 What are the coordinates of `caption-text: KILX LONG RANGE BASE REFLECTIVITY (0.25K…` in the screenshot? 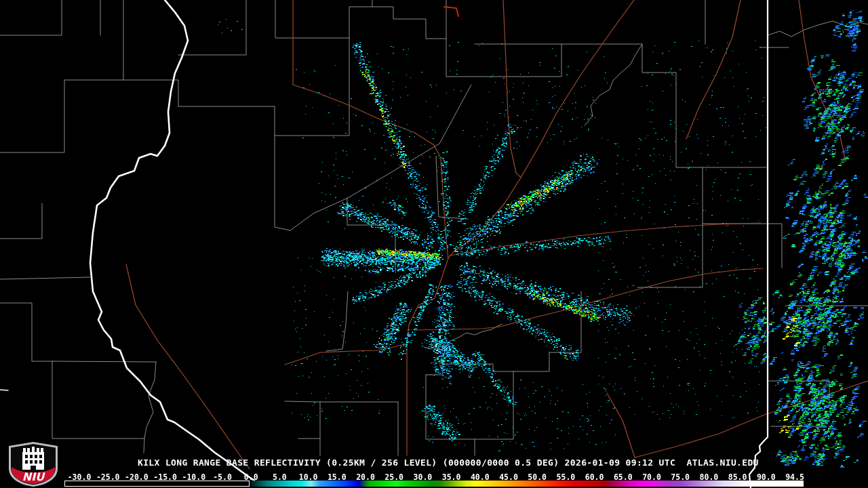 It's located at (448, 462).